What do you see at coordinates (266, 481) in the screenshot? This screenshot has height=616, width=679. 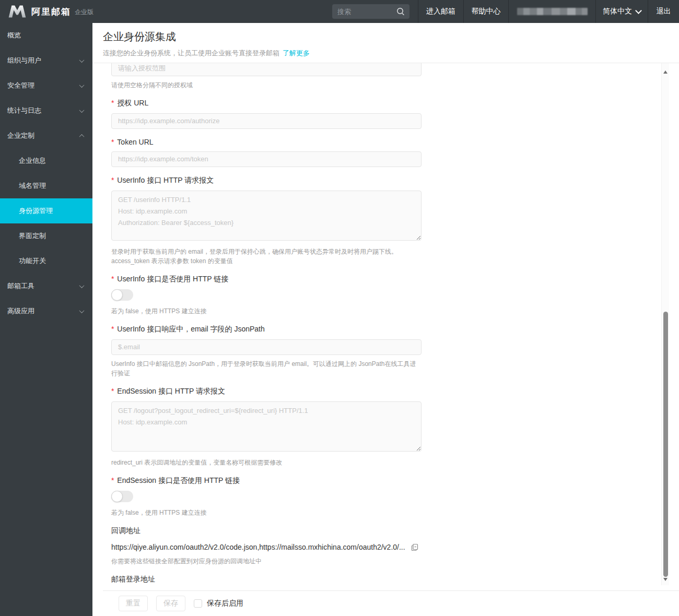 I see `endsession-http-label: EndSession 接口是否使用 HTTP 链接` at bounding box center [266, 481].